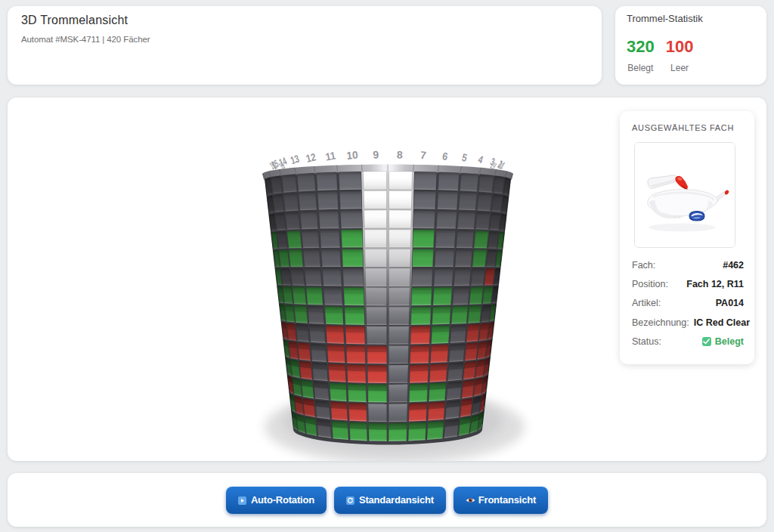  What do you see at coordinates (680, 55) in the screenshot?
I see `stat-empty: 100 Leer` at bounding box center [680, 55].